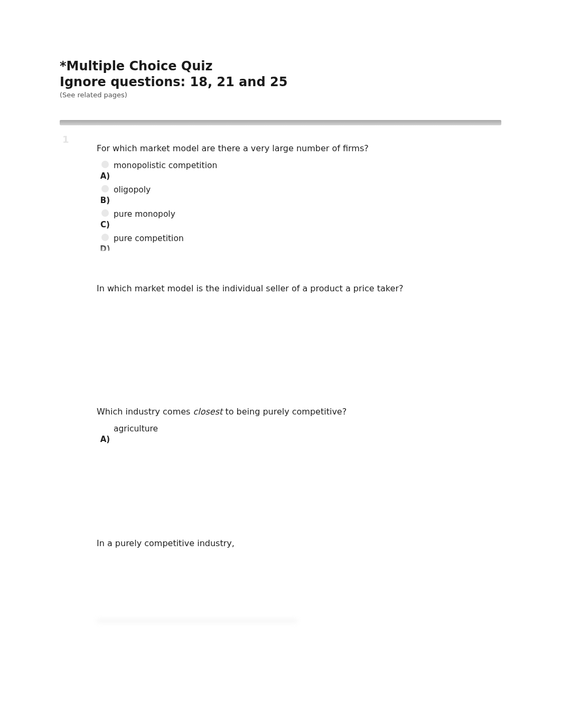 The image size is (561, 728). I want to click on question-1-option-c: C) pure monopoly, so click(299, 219).